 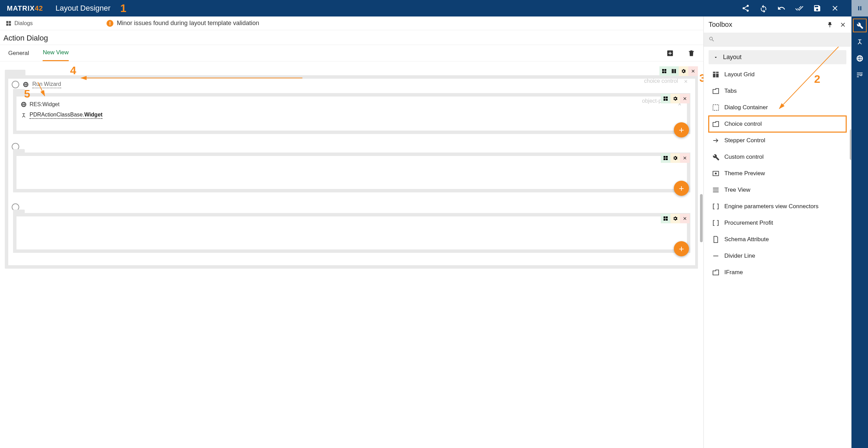 What do you see at coordinates (731, 91) in the screenshot?
I see `tool-label: Tabs` at bounding box center [731, 91].